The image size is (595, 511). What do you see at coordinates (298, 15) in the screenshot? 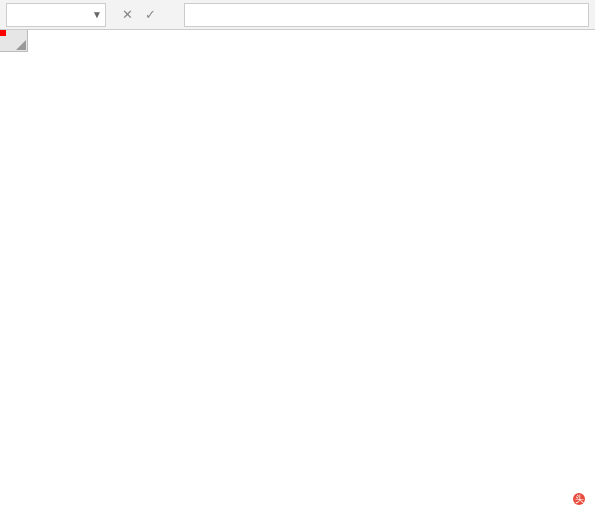
I see `formula-bar: ▼ ✕ ✓` at bounding box center [298, 15].